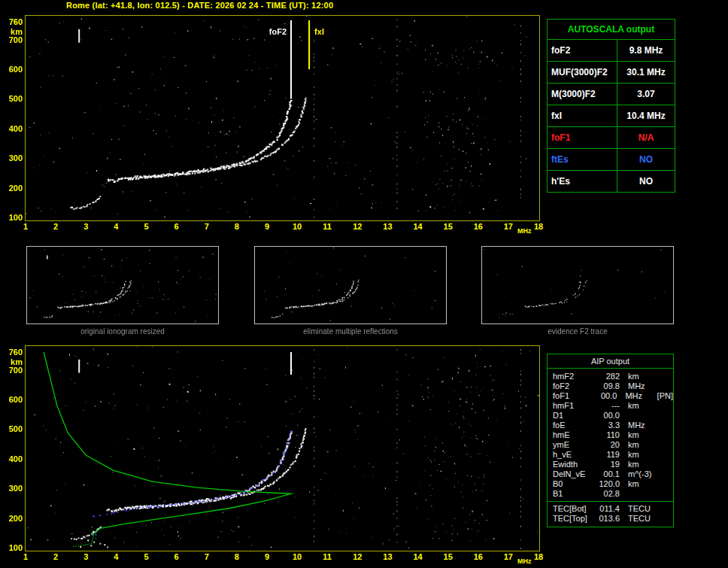 The height and width of the screenshot is (568, 728). I want to click on aip-param-label: B0, so click(573, 484).